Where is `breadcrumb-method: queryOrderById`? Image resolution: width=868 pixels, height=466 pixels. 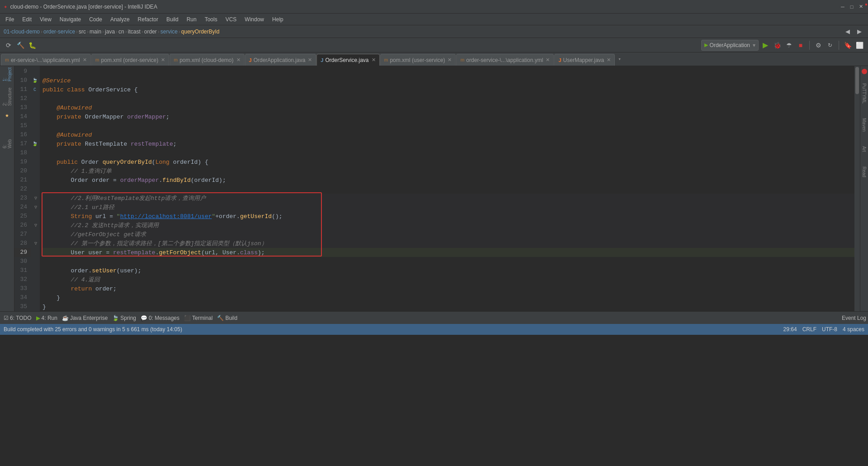
breadcrumb-method: queryOrderById is located at coordinates (201, 32).